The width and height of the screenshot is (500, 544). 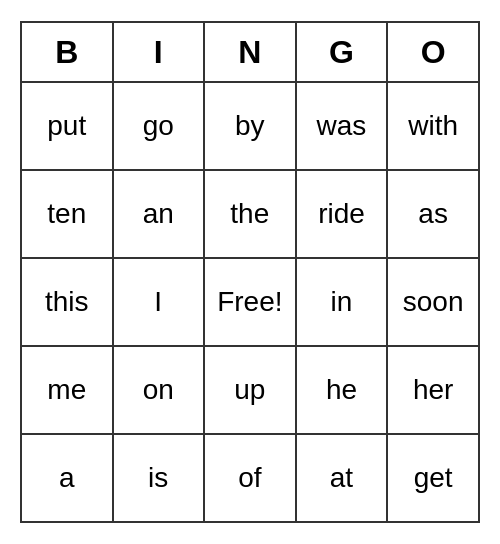 What do you see at coordinates (342, 126) in the screenshot?
I see `bingo-cell-0-3: was` at bounding box center [342, 126].